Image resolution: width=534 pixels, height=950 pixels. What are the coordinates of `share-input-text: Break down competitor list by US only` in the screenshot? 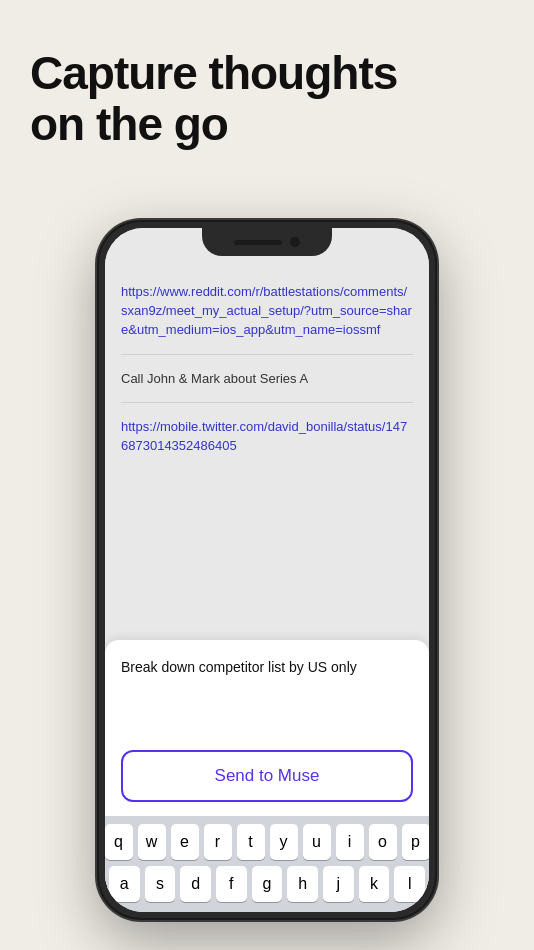 It's located at (239, 667).